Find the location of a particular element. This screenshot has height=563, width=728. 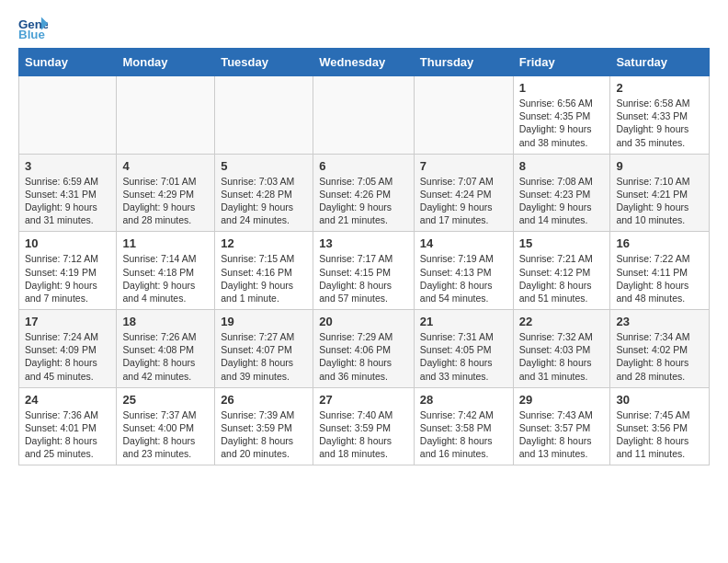

day-number: 14 is located at coordinates (463, 243).